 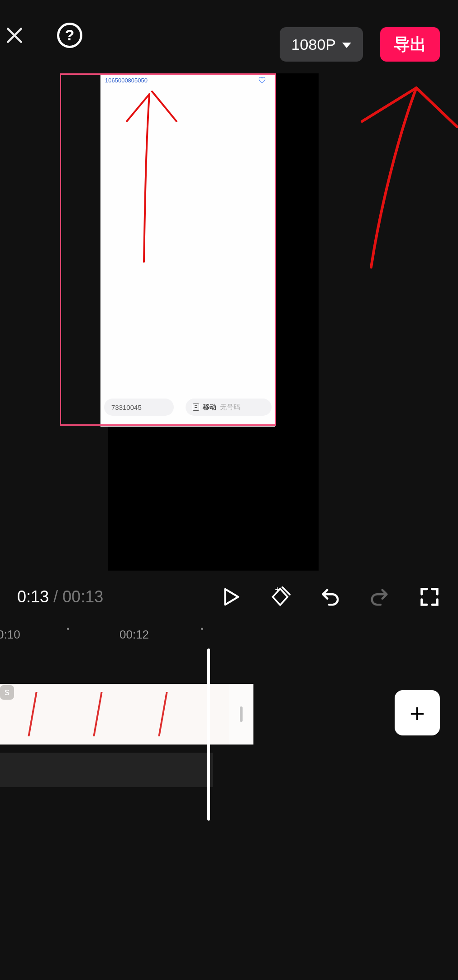 I want to click on fullscreen-icon, so click(x=429, y=597).